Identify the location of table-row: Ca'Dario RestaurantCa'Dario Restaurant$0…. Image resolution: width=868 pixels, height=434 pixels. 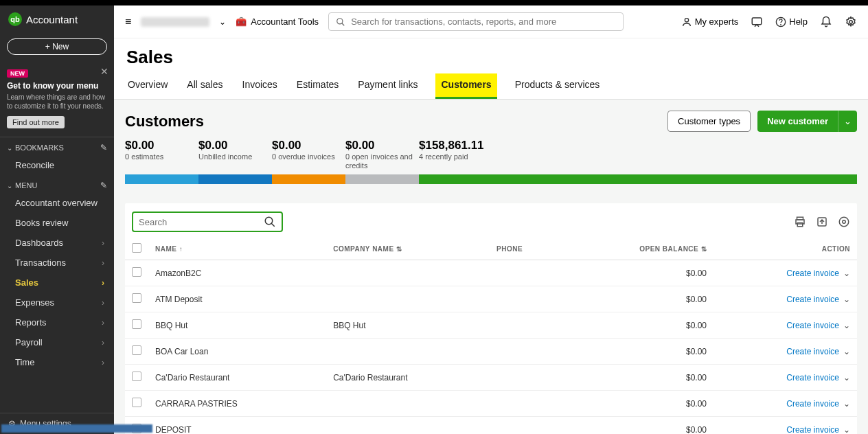
(491, 378).